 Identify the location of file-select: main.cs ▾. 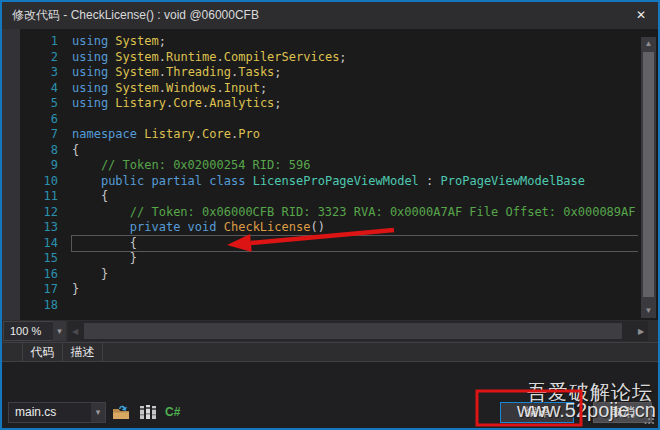
(57, 412).